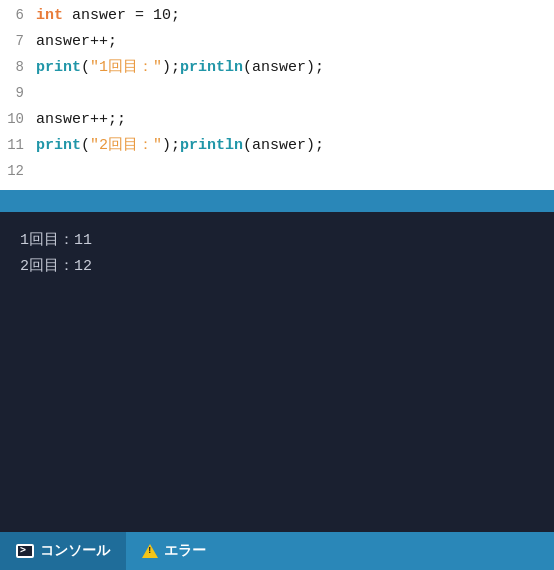  What do you see at coordinates (63, 551) in the screenshot?
I see `tab-console: コンソール` at bounding box center [63, 551].